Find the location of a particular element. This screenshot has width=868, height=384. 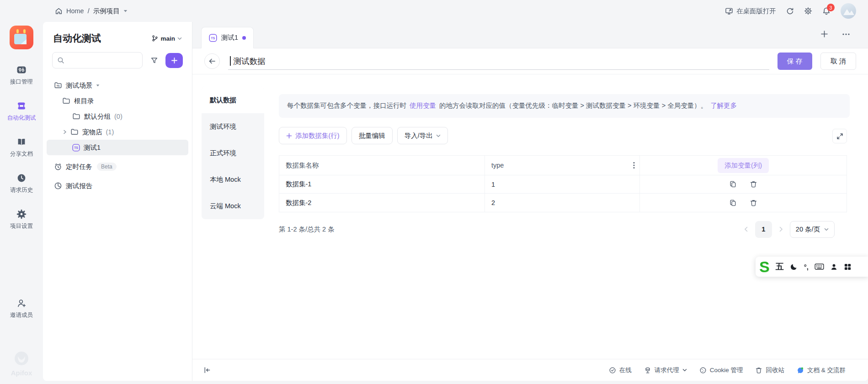

tree-item-test1: TS 测试1 is located at coordinates (117, 147).